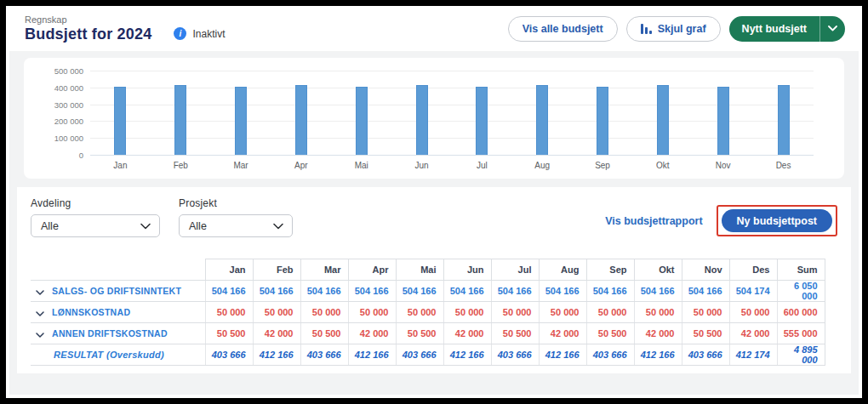  What do you see at coordinates (180, 165) in the screenshot?
I see `x-axis-tick: Feb` at bounding box center [180, 165].